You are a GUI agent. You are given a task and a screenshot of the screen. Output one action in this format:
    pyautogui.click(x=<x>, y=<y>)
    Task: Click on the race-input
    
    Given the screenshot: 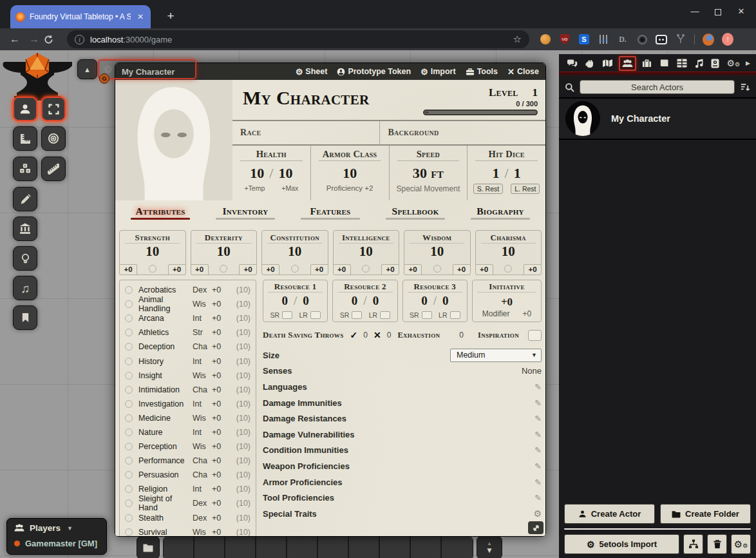 What is the action you would take?
    pyautogui.click(x=323, y=133)
    